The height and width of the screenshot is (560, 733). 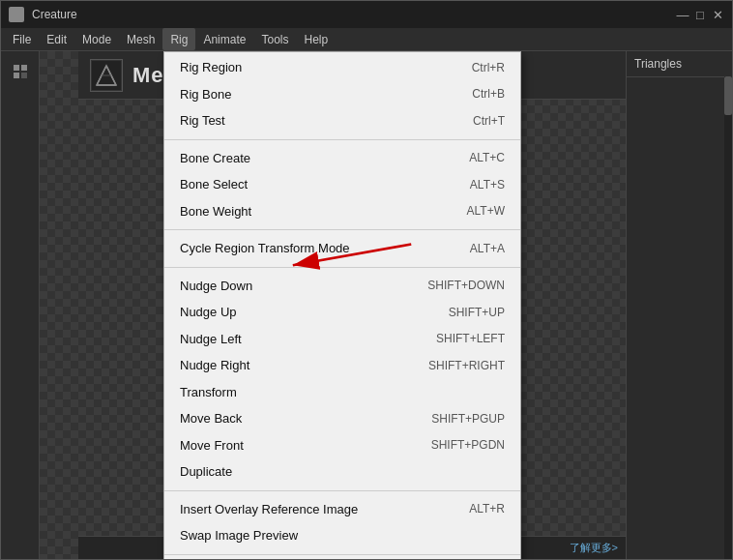 What do you see at coordinates (141, 39) in the screenshot?
I see `menu-item-mesh: Mesh` at bounding box center [141, 39].